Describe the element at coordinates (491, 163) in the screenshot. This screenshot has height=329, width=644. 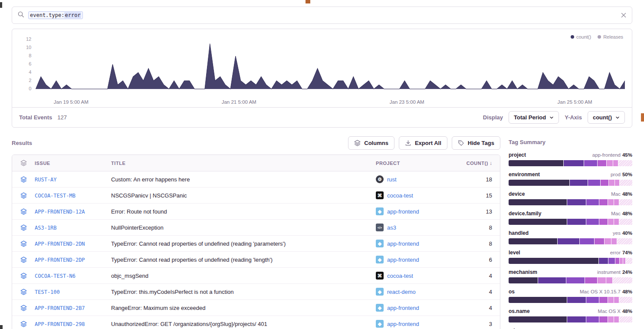
I see `sort-desc-icon: ↓` at that location.